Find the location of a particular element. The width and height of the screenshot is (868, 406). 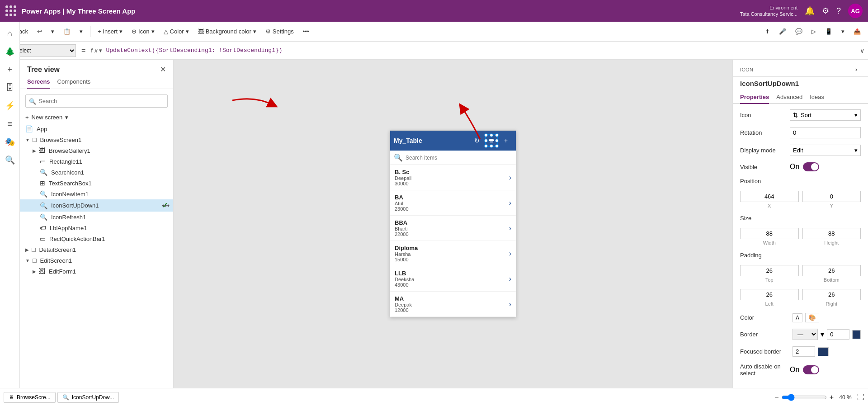

undo-dropdown: ▾ is located at coordinates (52, 32).